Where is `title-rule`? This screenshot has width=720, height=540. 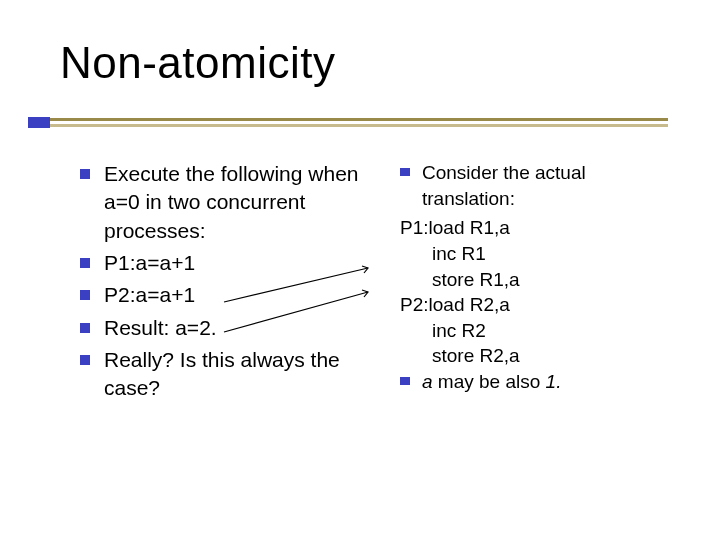 title-rule is located at coordinates (348, 123).